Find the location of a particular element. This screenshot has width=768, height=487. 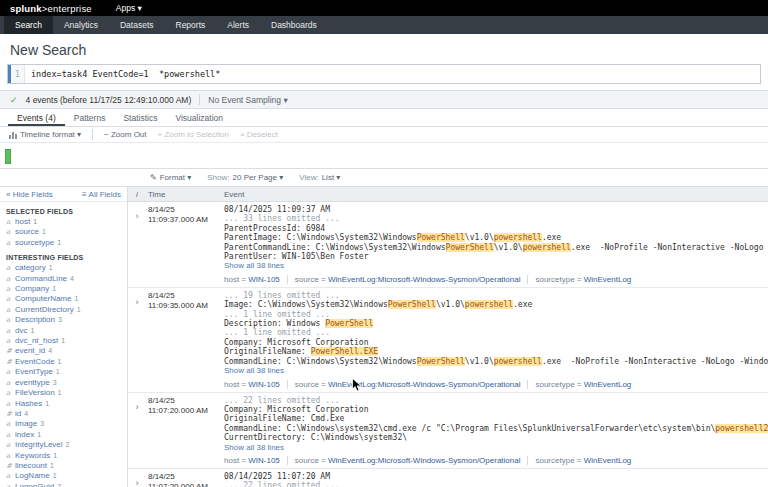

field-item-linecount: #linecount1 is located at coordinates (64, 466).